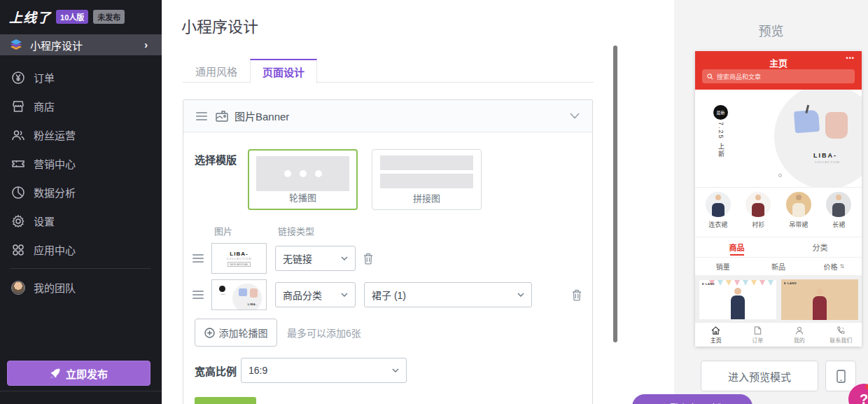 The image size is (868, 404). I want to click on add-carousel-image-button: 添加轮播图, so click(236, 333).